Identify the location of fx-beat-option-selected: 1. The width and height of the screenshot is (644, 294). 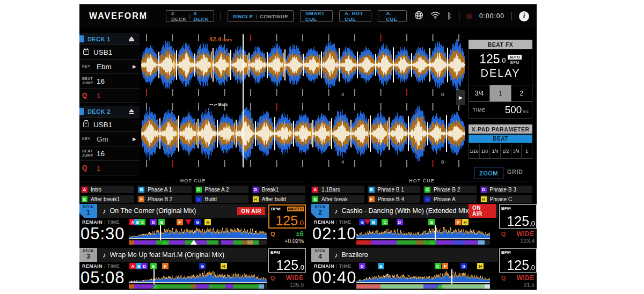
(500, 93).